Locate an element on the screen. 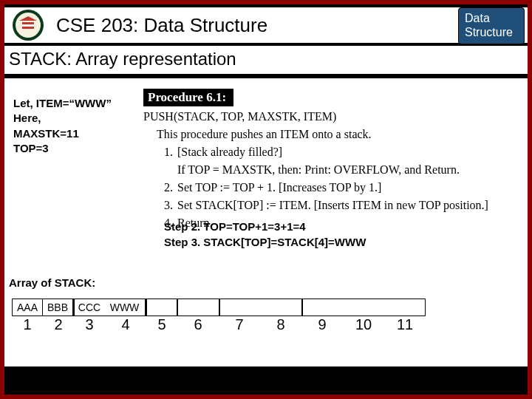 Image resolution: width=532 pixels, height=399 pixels. array-index: 10 is located at coordinates (364, 325).